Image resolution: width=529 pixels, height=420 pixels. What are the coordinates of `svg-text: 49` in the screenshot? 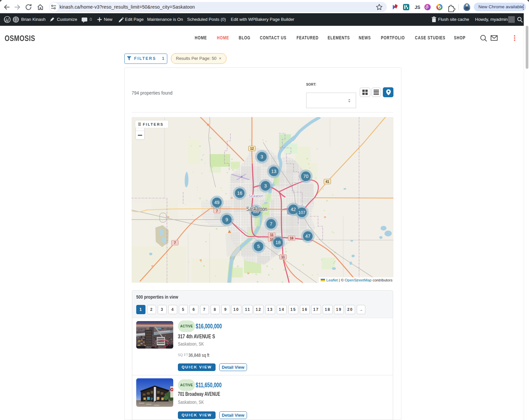 It's located at (217, 202).